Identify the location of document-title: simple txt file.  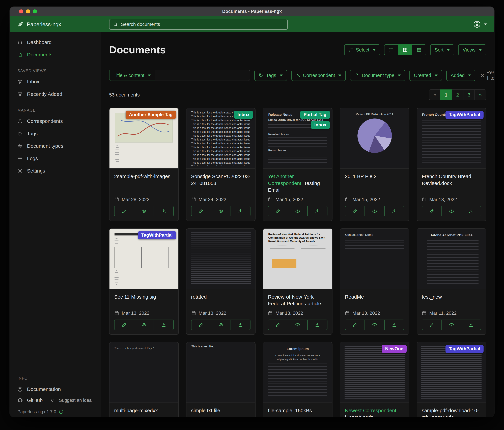
(221, 411).